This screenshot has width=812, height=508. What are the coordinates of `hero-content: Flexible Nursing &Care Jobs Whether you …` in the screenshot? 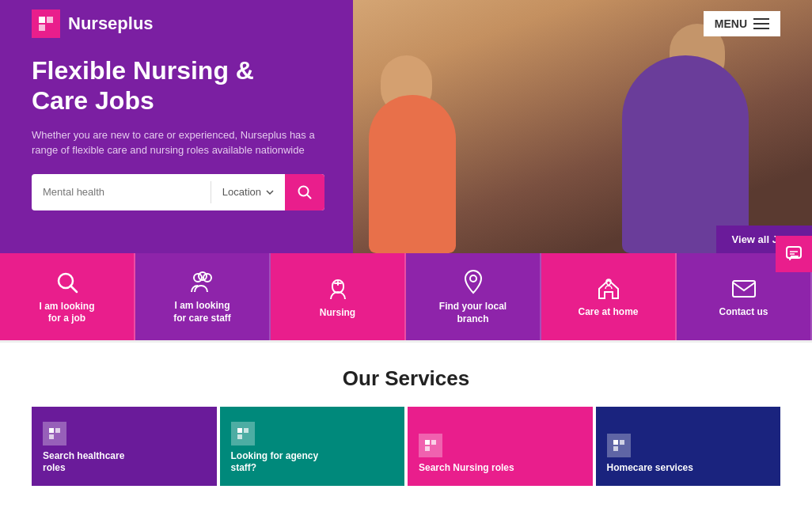 It's located at (182, 133).